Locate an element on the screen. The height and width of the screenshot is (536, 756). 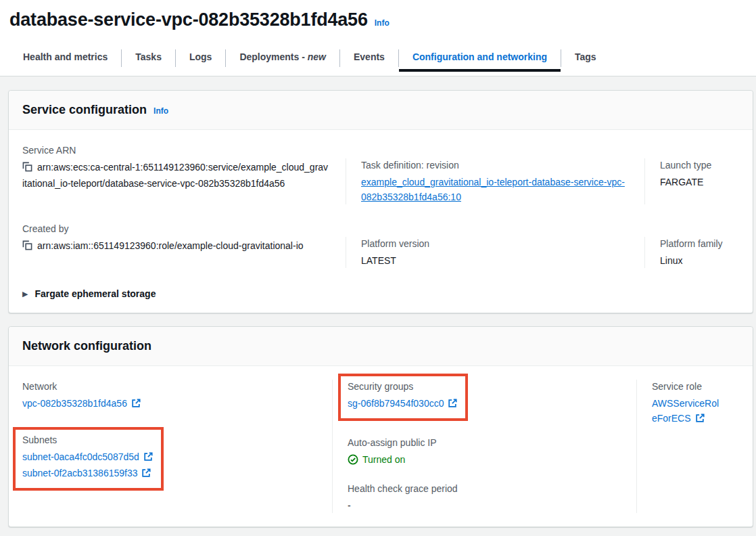
created-by-field: Created by arn:aws:iam::651149123960:rol… is located at coordinates (184, 245).